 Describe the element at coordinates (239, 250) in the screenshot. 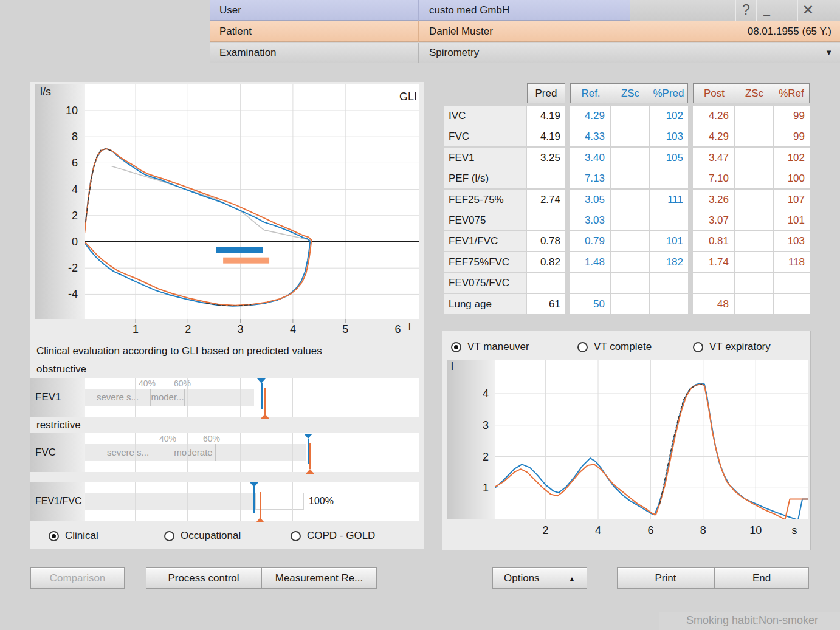

I see `post-bar-legend` at that location.